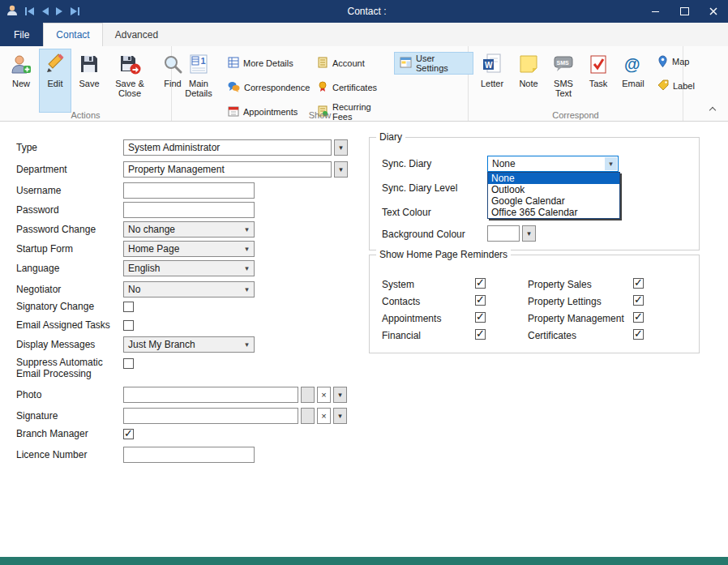 Image resolution: width=728 pixels, height=565 pixels. I want to click on photo-label: Photo, so click(70, 395).